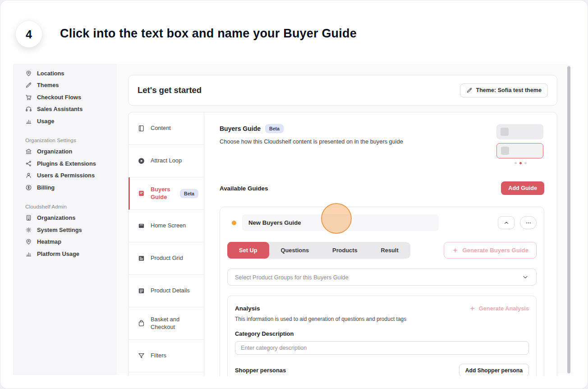 This screenshot has width=588, height=389. I want to click on sidebar-item-billing: Billing, so click(65, 188).